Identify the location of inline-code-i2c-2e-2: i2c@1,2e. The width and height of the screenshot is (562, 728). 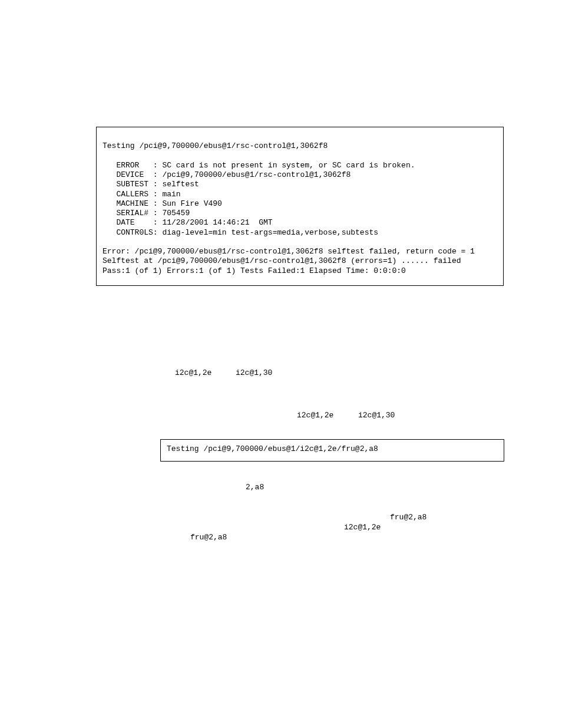
(315, 415).